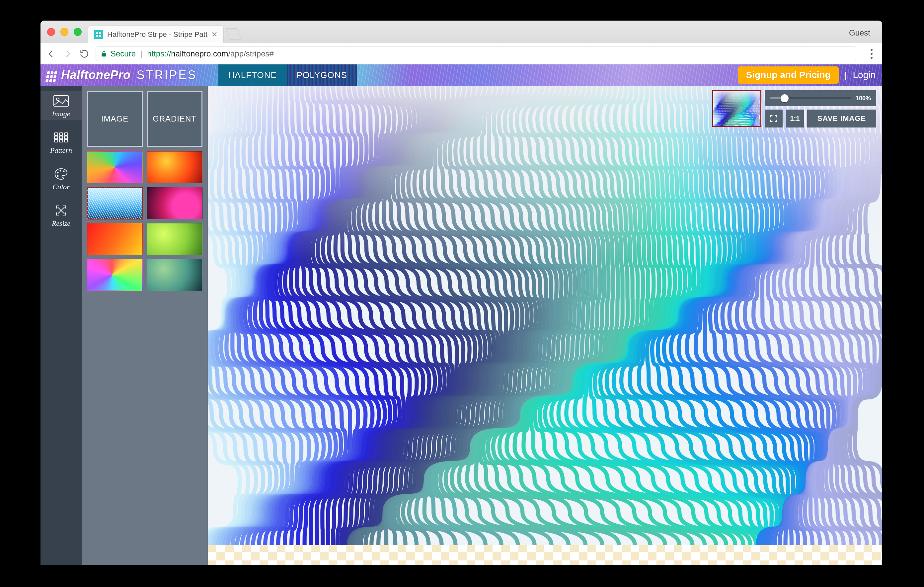  What do you see at coordinates (145, 326) in the screenshot?
I see `source-panel: IMAGE GRADIENT` at bounding box center [145, 326].